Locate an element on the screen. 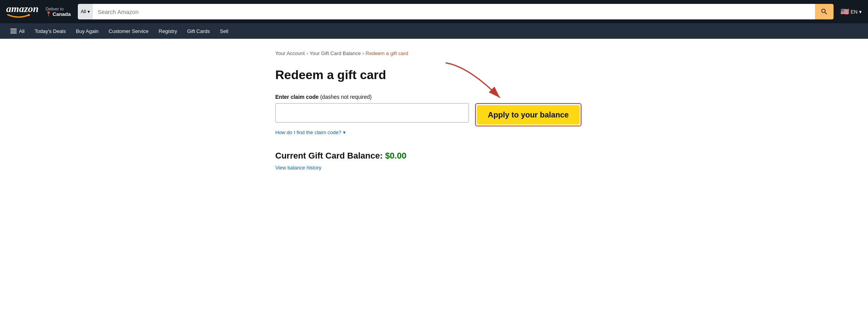 The height and width of the screenshot is (321, 868). view-balance-history-link: View balance history is located at coordinates (298, 167).